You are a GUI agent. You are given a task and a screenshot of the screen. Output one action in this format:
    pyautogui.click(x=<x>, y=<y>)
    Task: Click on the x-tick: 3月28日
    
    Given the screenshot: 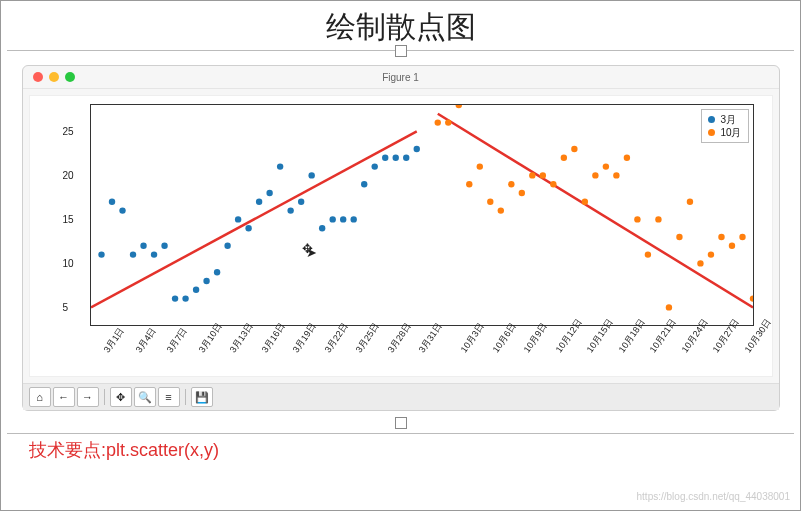 What is the action you would take?
    pyautogui.click(x=400, y=338)
    